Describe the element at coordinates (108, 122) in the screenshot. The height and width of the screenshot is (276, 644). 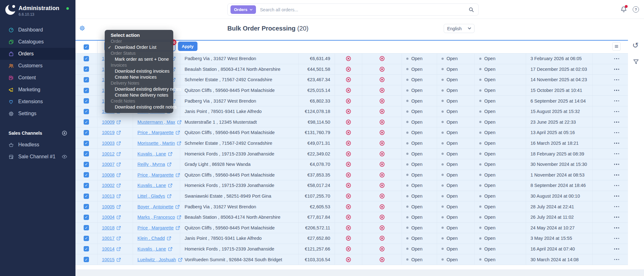
I see `order-number-link: 10009` at that location.